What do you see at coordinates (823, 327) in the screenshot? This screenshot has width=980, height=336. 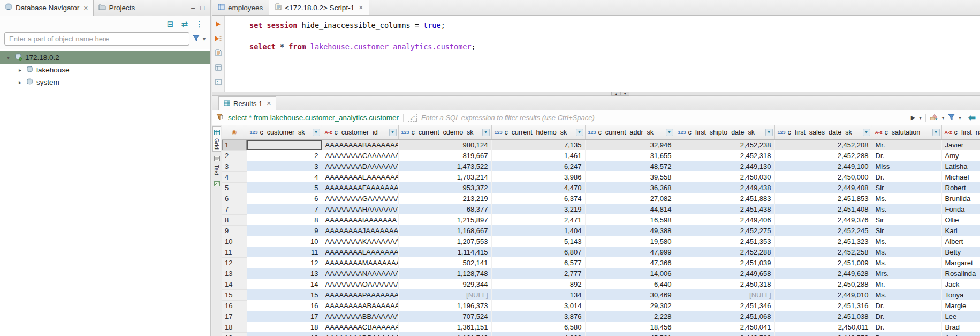 I see `grid-cell: 2,450,011` at bounding box center [823, 327].